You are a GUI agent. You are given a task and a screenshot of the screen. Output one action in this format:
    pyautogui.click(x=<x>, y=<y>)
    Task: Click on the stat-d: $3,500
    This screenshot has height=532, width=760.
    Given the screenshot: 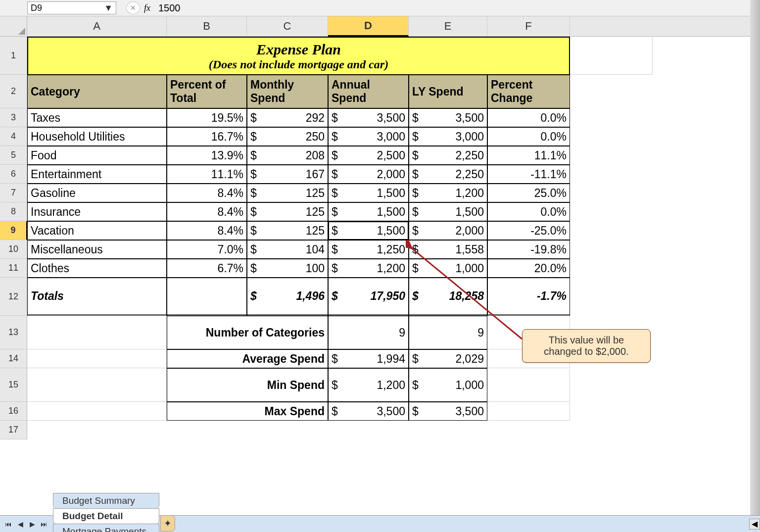 What is the action you would take?
    pyautogui.click(x=368, y=411)
    